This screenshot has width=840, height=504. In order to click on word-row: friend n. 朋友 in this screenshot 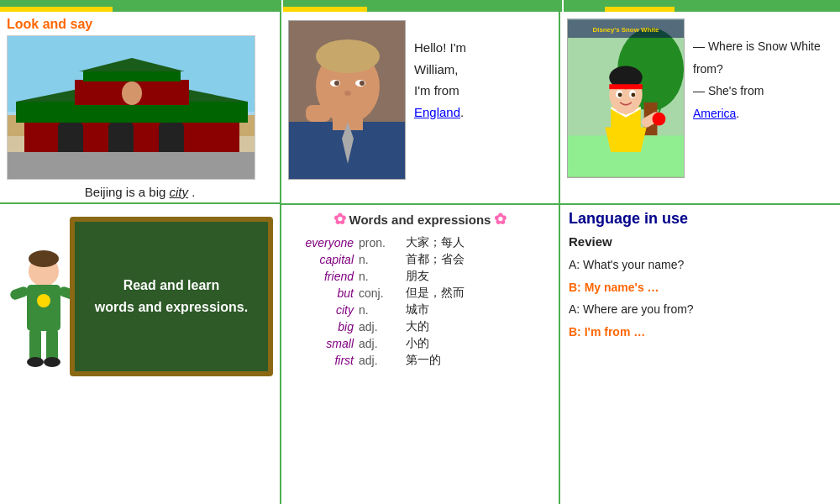, I will do `click(420, 276)`.